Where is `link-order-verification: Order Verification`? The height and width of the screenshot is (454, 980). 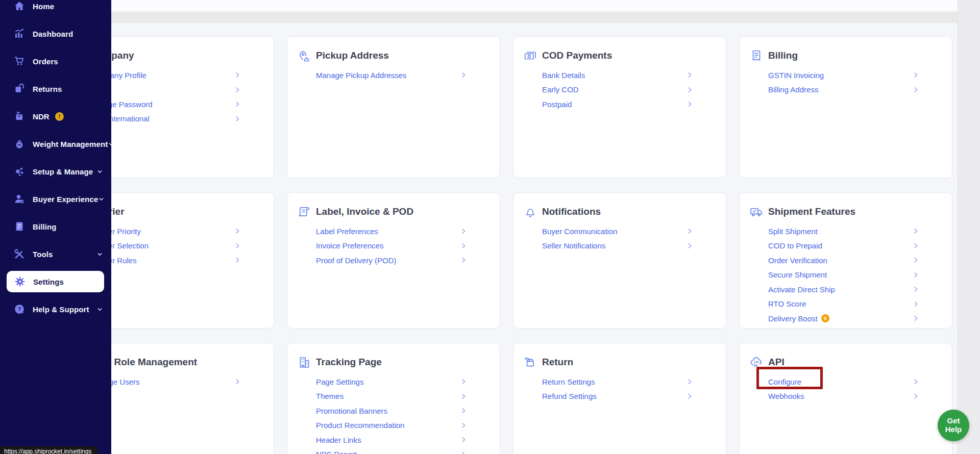 link-order-verification: Order Verification is located at coordinates (846, 260).